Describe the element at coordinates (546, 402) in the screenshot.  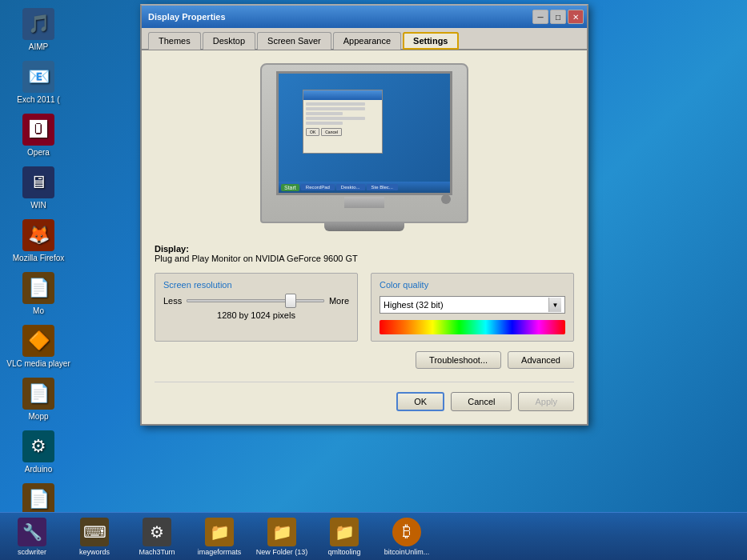
I see `apply-button: Apply` at that location.